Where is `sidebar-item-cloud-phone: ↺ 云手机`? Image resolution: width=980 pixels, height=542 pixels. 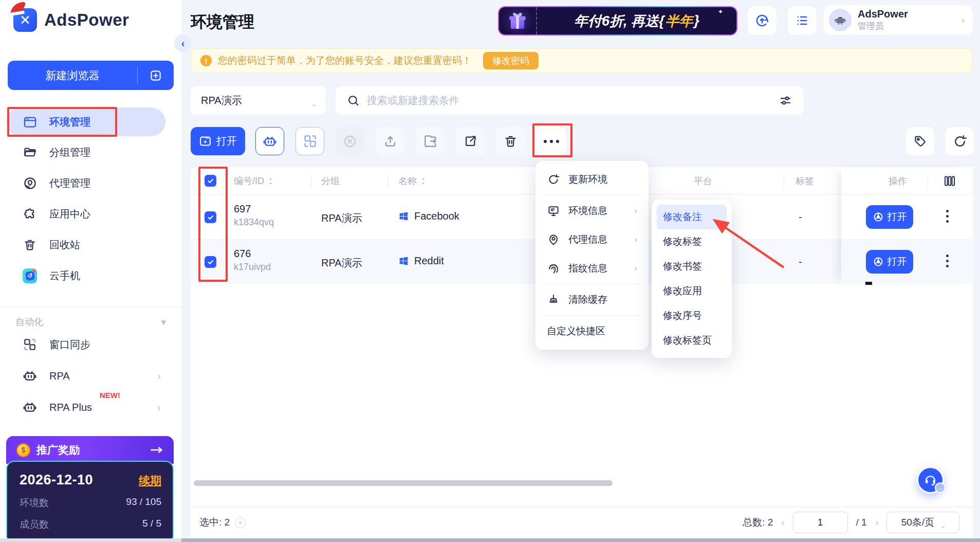 sidebar-item-cloud-phone: ↺ 云手机 is located at coordinates (90, 276).